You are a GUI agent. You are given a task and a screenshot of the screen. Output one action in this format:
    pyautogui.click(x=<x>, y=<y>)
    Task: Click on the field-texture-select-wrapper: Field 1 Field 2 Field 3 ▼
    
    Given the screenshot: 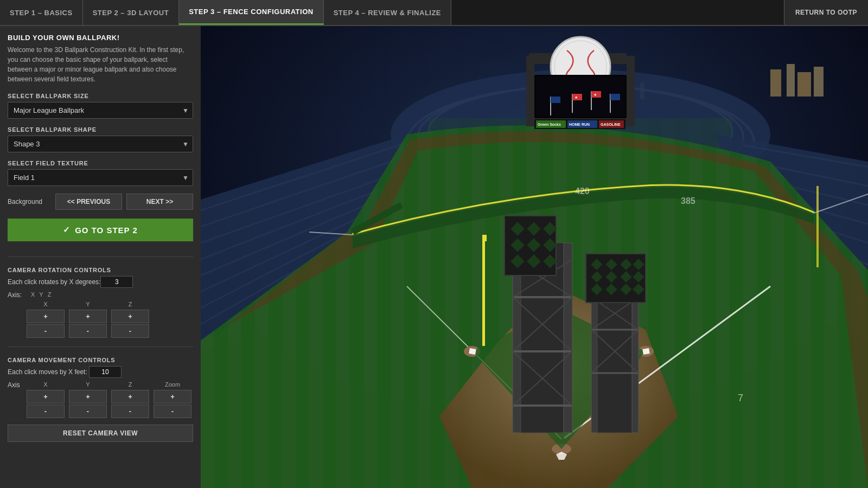 What is the action you would take?
    pyautogui.click(x=100, y=178)
    